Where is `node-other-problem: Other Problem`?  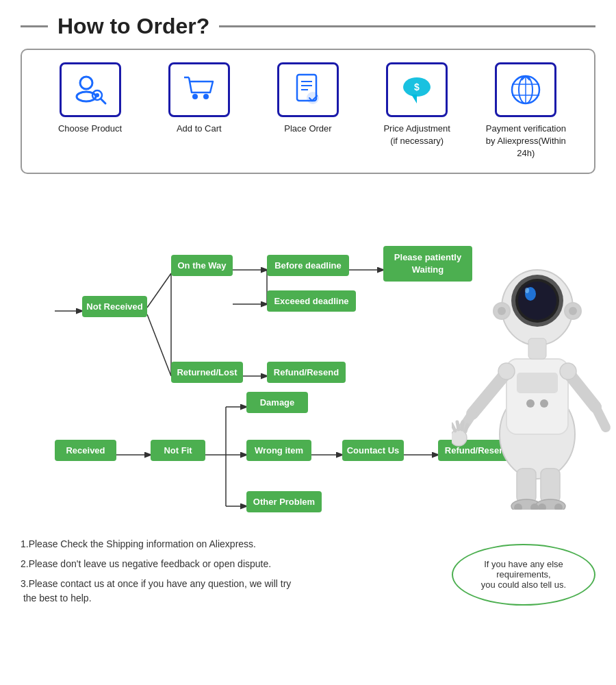 node-other-problem: Other Problem is located at coordinates (284, 501).